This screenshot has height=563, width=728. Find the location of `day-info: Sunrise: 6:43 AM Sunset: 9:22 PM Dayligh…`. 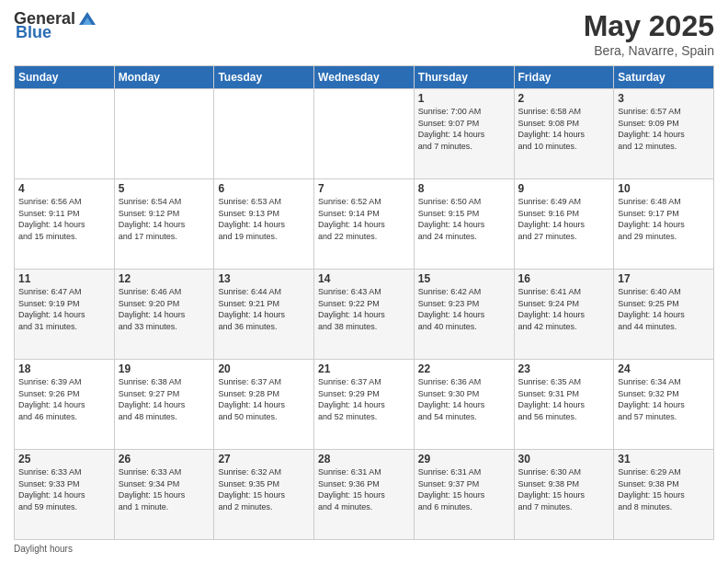

day-info: Sunrise: 6:43 AM Sunset: 9:22 PM Dayligh… is located at coordinates (364, 309).